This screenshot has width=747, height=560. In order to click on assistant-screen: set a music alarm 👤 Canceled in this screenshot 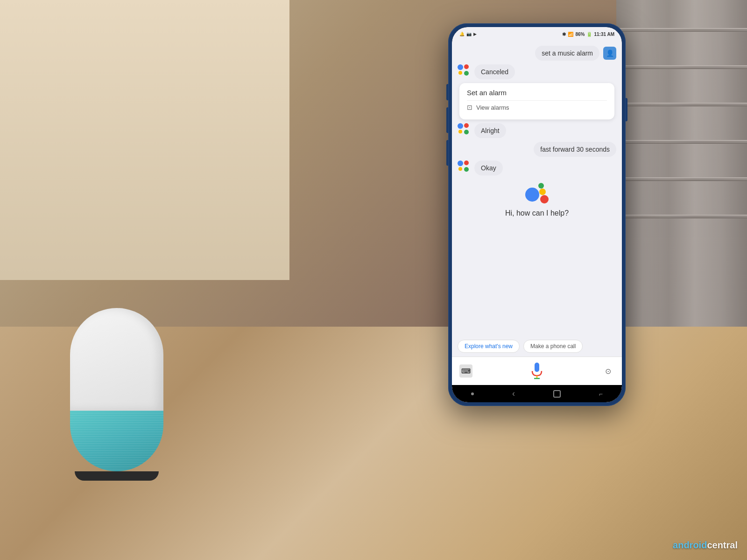, I will do `click(537, 213)`.